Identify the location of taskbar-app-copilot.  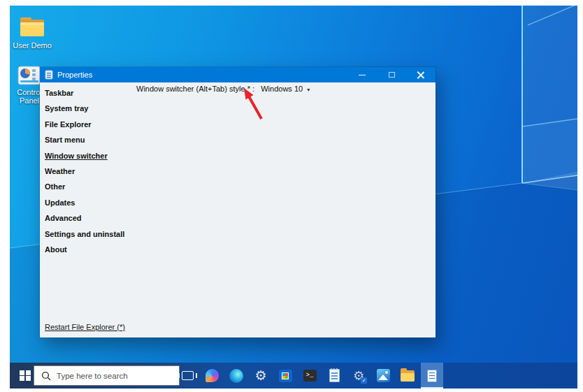
(212, 376).